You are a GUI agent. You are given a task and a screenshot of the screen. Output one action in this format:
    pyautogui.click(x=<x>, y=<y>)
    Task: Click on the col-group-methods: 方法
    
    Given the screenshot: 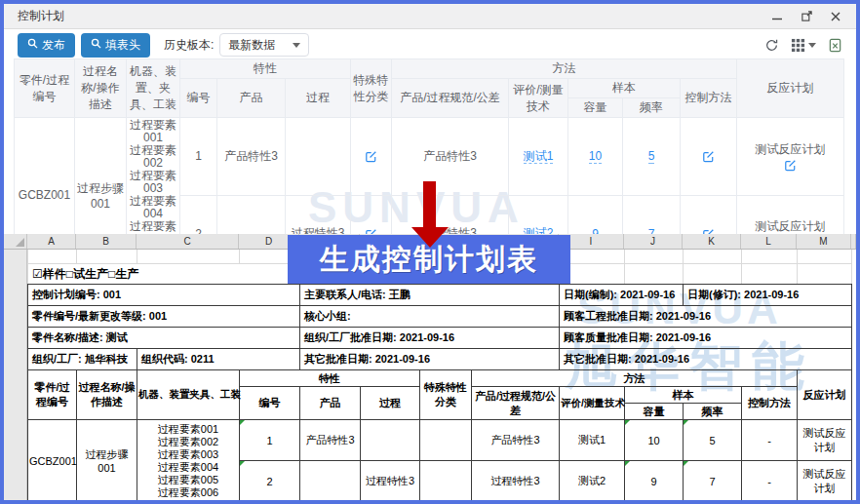 What is the action you would take?
    pyautogui.click(x=635, y=378)
    